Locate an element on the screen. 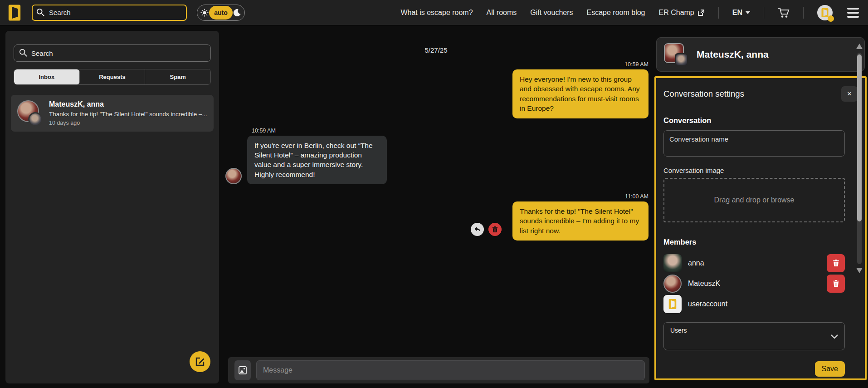 The image size is (868, 388). scrollbar-track is located at coordinates (859, 158).